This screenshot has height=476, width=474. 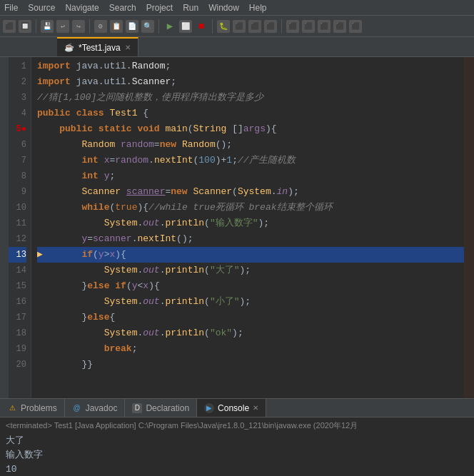 I want to click on line-numbers: 1 2 3 4 5● 6 7 8 9 10 11 12 13 14 15 16 …, so click(x=20, y=228).